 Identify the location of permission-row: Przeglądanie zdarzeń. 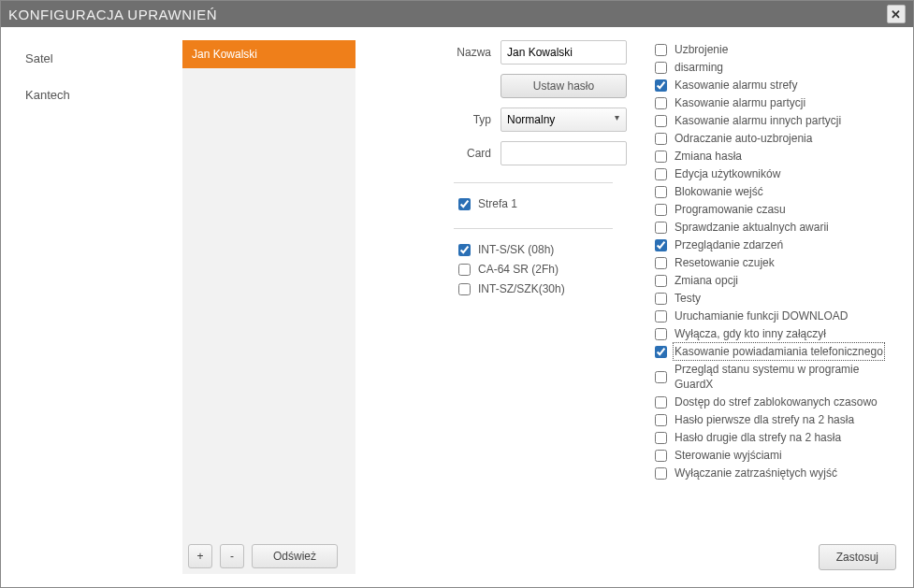
(777, 245).